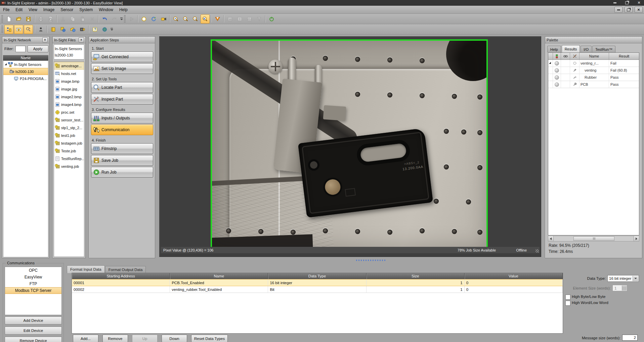 The image size is (644, 342). Describe the element at coordinates (26, 79) in the screenshot. I see `tree-item-p24-progra-: P24-PROGRA...` at that location.